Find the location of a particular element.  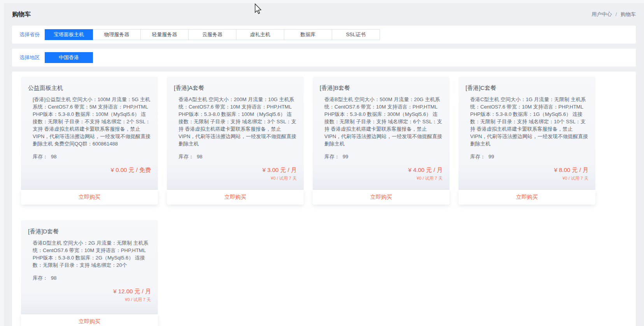

product-description: 香港A型主机 空间大小：200M 月流量：10G 主机系统：CentOS7.6 … is located at coordinates (238, 121).